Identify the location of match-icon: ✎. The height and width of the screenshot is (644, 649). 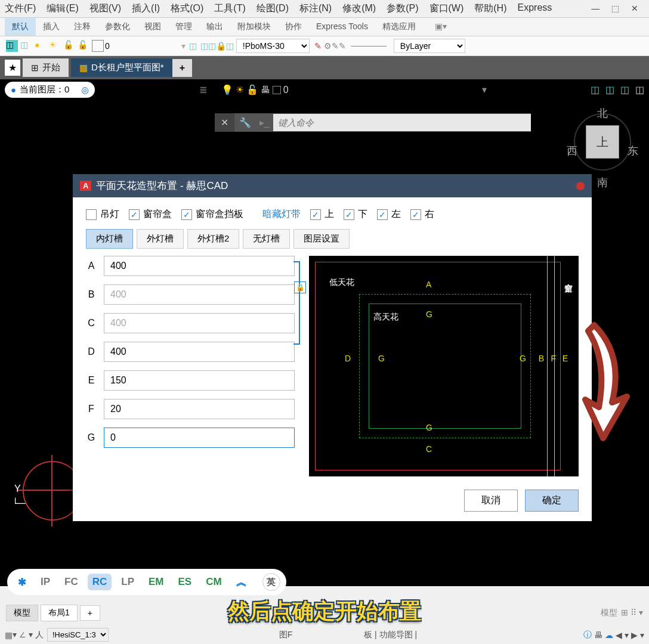
(318, 46).